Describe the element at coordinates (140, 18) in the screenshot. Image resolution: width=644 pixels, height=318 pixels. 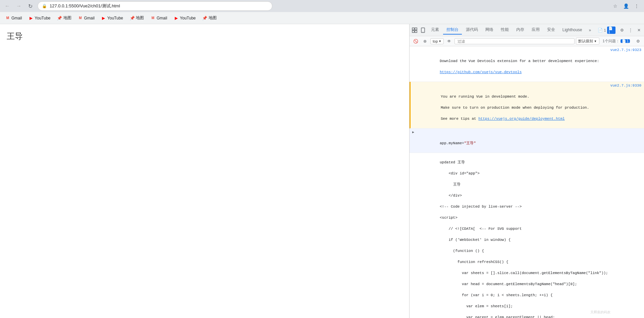
I see `bookmark-maps-label-2: 地图` at that location.